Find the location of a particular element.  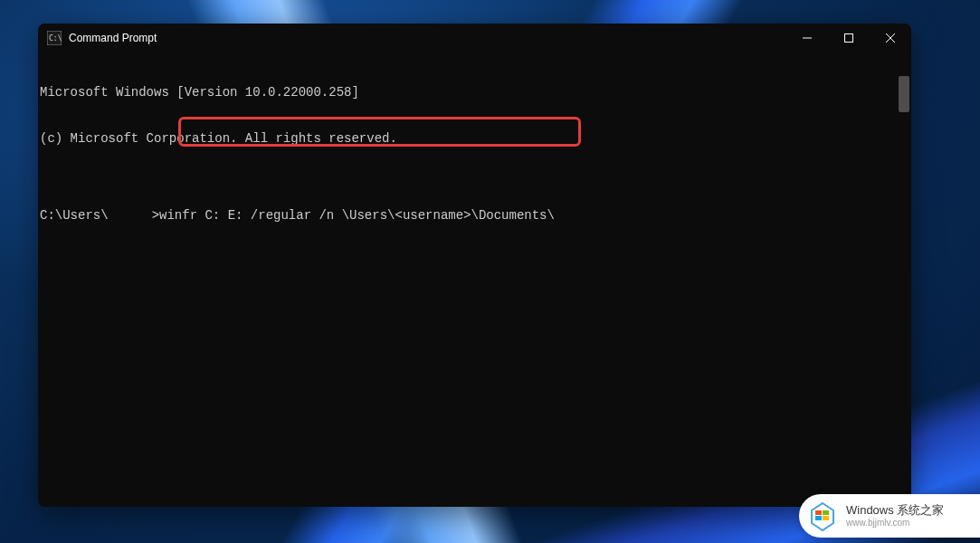

watermark-text: Windows 系统之家 www.bjjmlv.com is located at coordinates (895, 516).